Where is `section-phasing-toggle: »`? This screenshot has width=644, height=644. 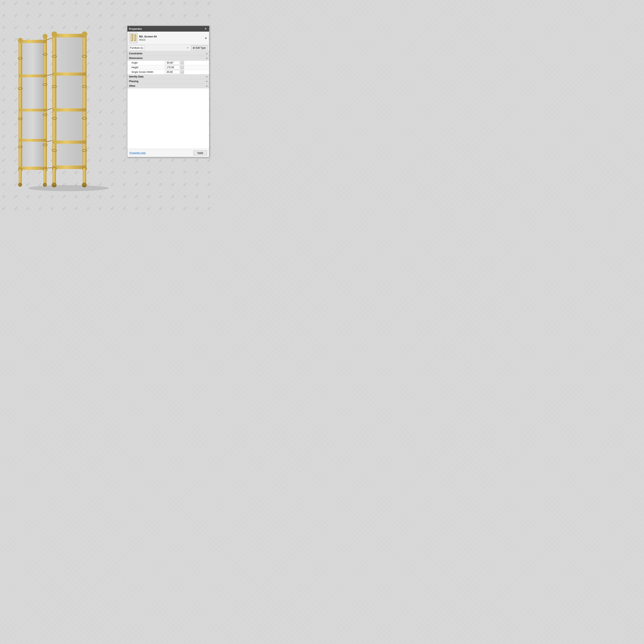
section-phasing-toggle: » is located at coordinates (207, 81).